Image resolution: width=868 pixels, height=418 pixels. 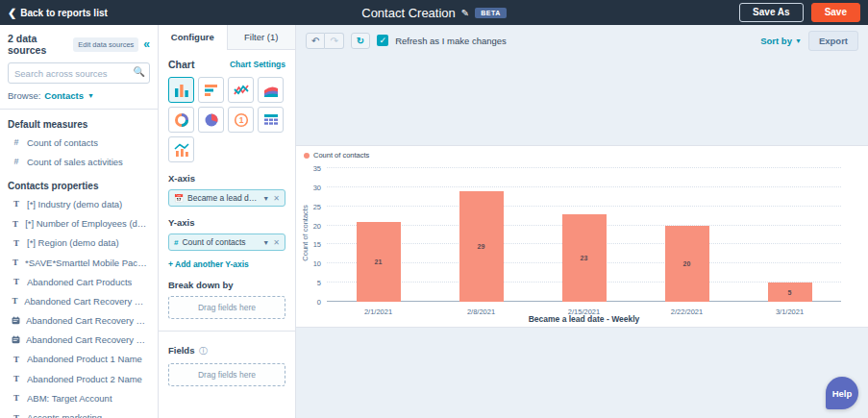 I want to click on y-tick-label: 5, so click(x=319, y=283).